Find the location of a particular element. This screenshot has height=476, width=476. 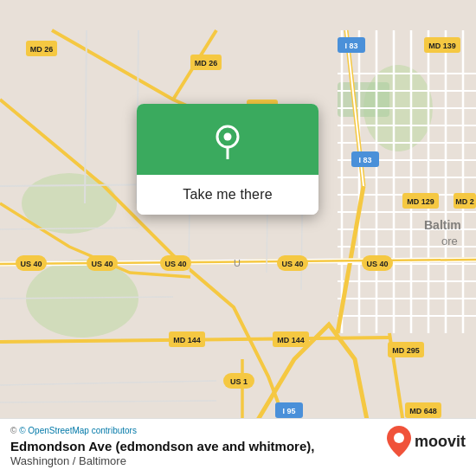

copyright-symbol: © is located at coordinates (14, 431).